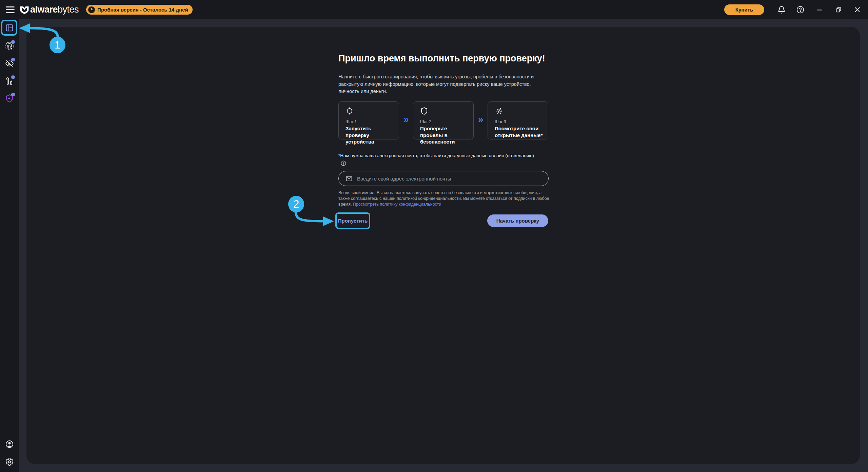 This screenshot has height=472, width=868. I want to click on titlebar: alwarebytes Пробная версия - Осталось 14…, so click(434, 10).